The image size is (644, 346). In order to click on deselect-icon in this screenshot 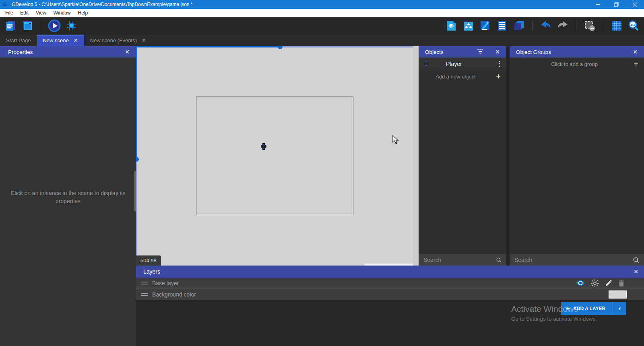, I will do `click(590, 26)`.